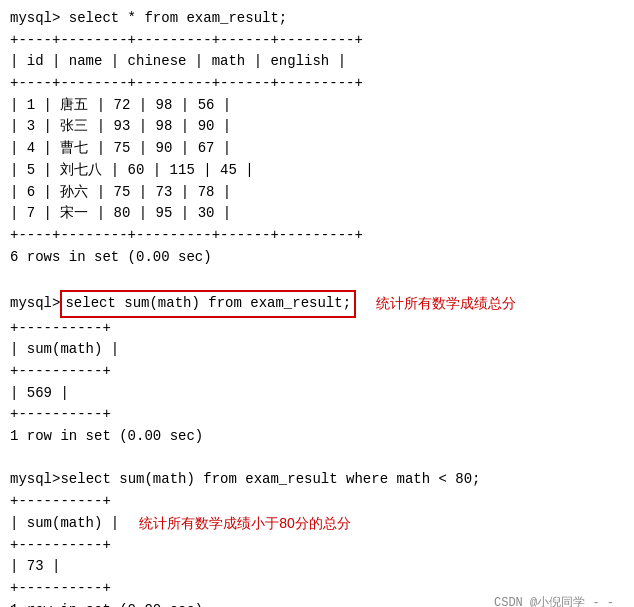  I want to click on query3-line: mysql> select sum(math) from exam_result…, so click(317, 480).